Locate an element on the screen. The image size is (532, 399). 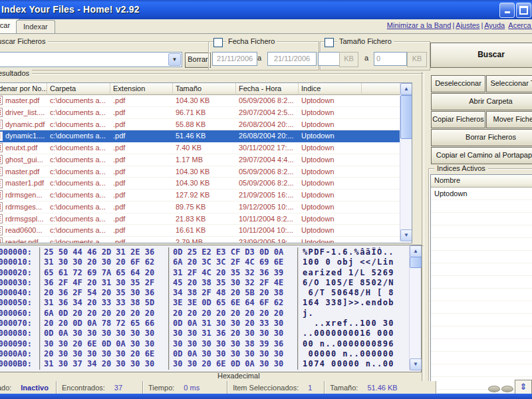
date-from-field: 21/11/2006 is located at coordinates (235, 59).